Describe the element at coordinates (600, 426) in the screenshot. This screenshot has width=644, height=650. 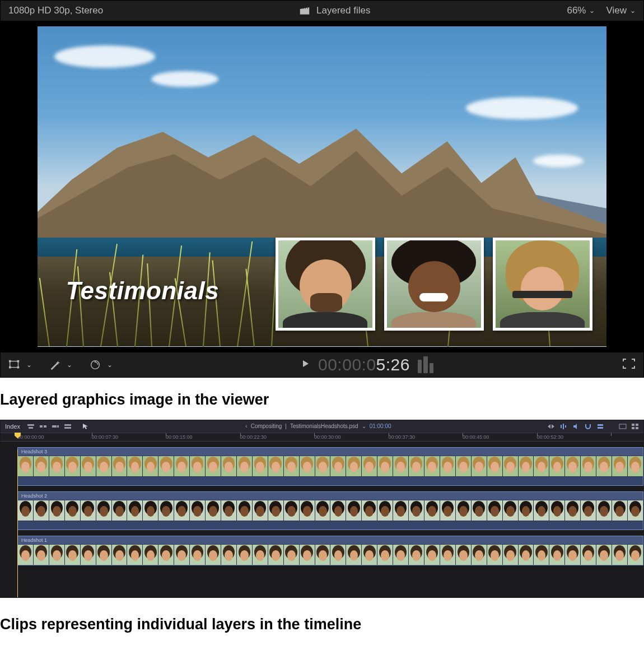
I see `lane-icon` at that location.